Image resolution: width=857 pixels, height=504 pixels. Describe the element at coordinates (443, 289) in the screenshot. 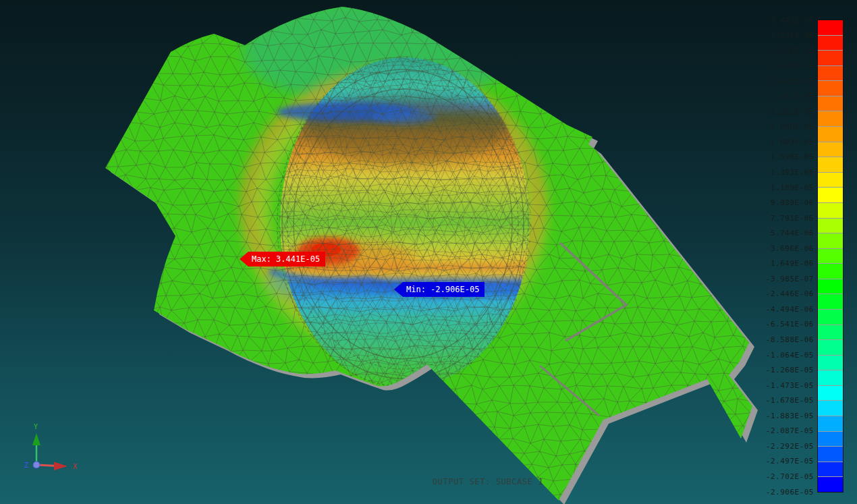

I see `min-annotation-label: Min: -2.906E-05` at that location.